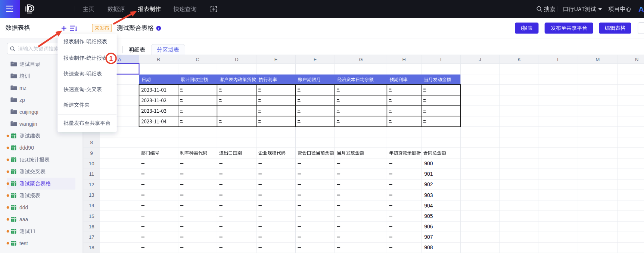 Image resolution: width=644 pixels, height=253 pixels. I want to click on svg-text: 903, so click(429, 195).